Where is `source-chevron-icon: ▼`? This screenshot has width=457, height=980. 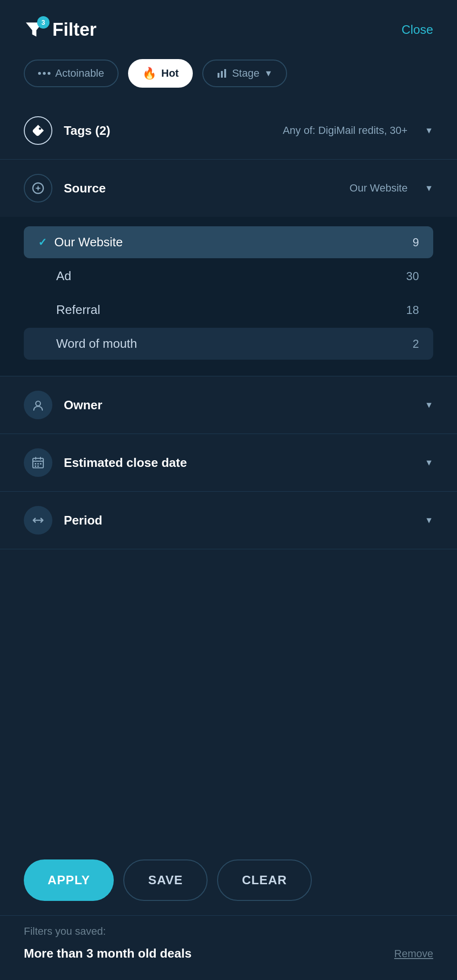 source-chevron-icon: ▼ is located at coordinates (429, 189).